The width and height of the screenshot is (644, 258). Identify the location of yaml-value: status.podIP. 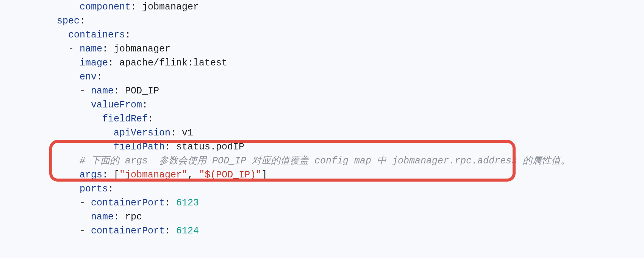
(210, 147).